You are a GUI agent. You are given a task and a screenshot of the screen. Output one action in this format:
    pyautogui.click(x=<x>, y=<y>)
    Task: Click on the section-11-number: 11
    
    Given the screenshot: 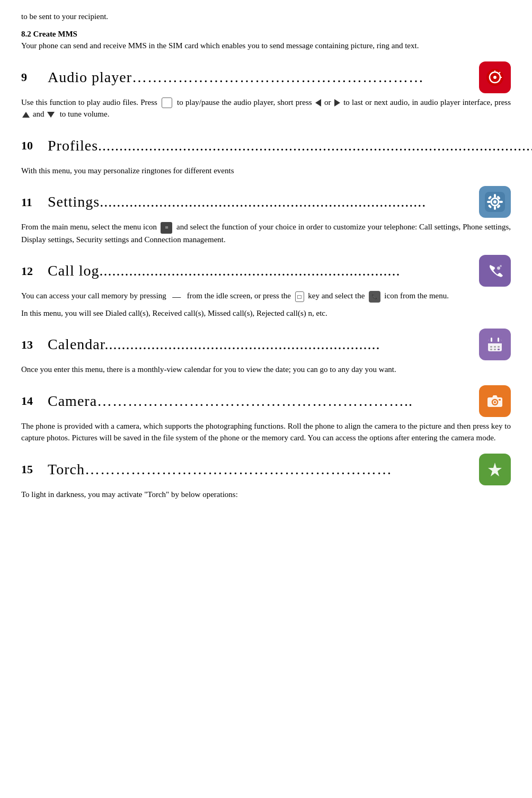 What is the action you would take?
    pyautogui.click(x=34, y=202)
    